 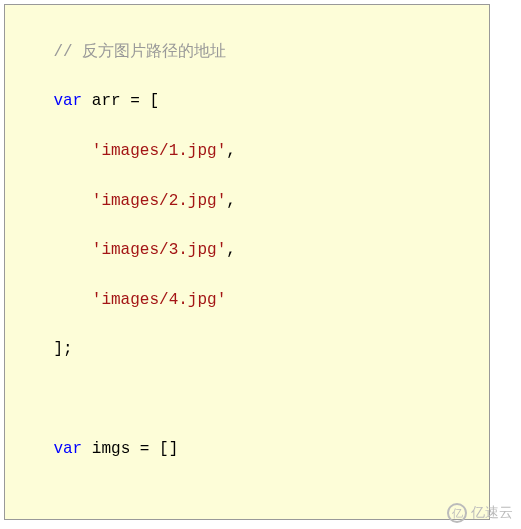 What do you see at coordinates (247, 350) in the screenshot?
I see `code-line-arr-close: ];` at bounding box center [247, 350].